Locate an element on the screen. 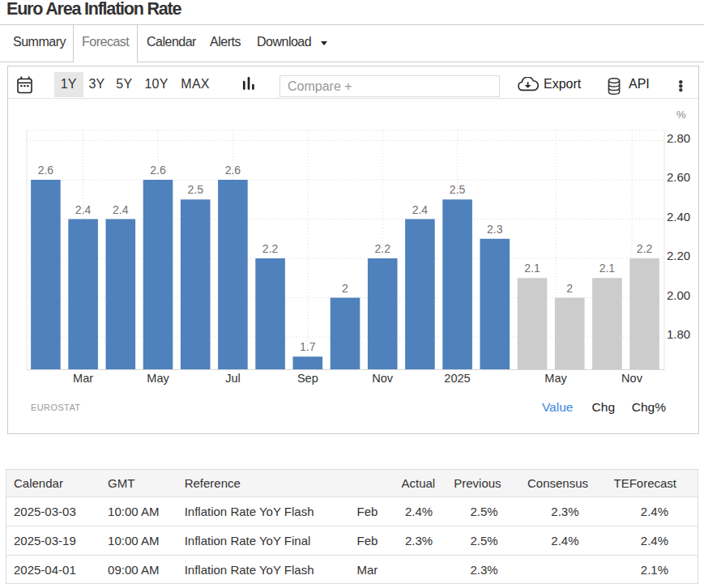 The height and width of the screenshot is (588, 704). svg-text: 2025 is located at coordinates (457, 378).